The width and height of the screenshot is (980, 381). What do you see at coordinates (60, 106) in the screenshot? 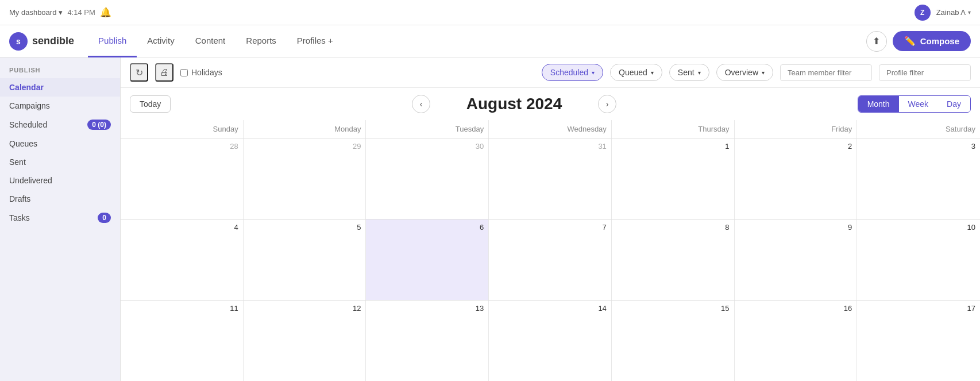
I see `sidebar-item-campaigns: Campaigns` at bounding box center [60, 106].